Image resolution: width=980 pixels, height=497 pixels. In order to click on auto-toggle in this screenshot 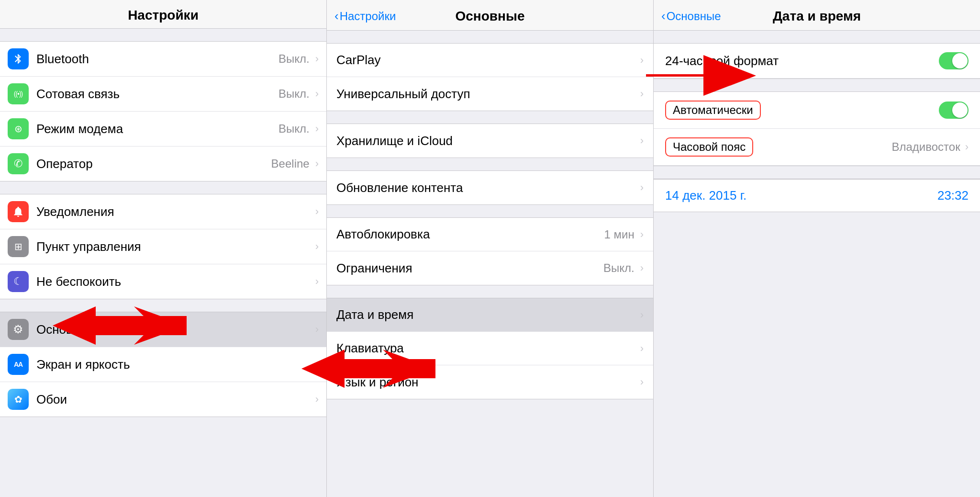, I will do `click(954, 110)`.